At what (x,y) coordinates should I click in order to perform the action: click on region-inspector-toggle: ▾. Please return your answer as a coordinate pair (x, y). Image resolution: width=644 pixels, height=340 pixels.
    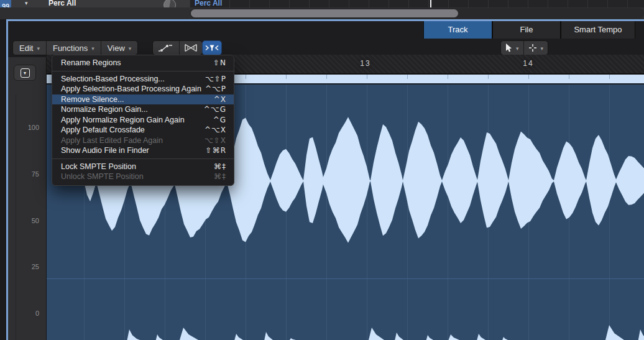
    Looking at the image, I should click on (25, 73).